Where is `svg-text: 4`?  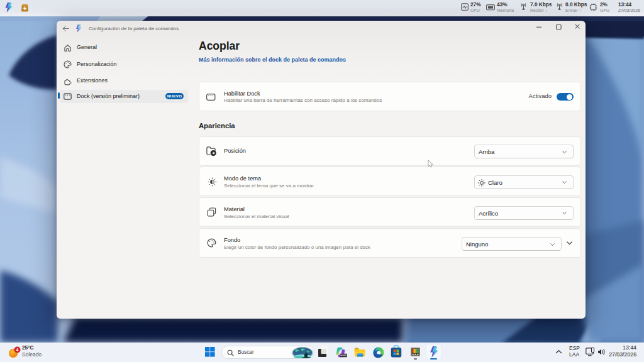
svg-text: 4 is located at coordinates (18, 349).